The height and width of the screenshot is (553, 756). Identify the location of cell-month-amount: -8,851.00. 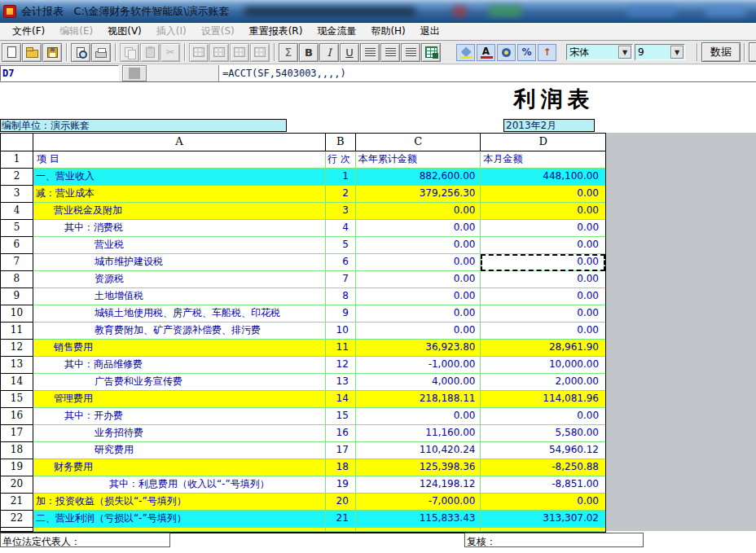
(543, 485).